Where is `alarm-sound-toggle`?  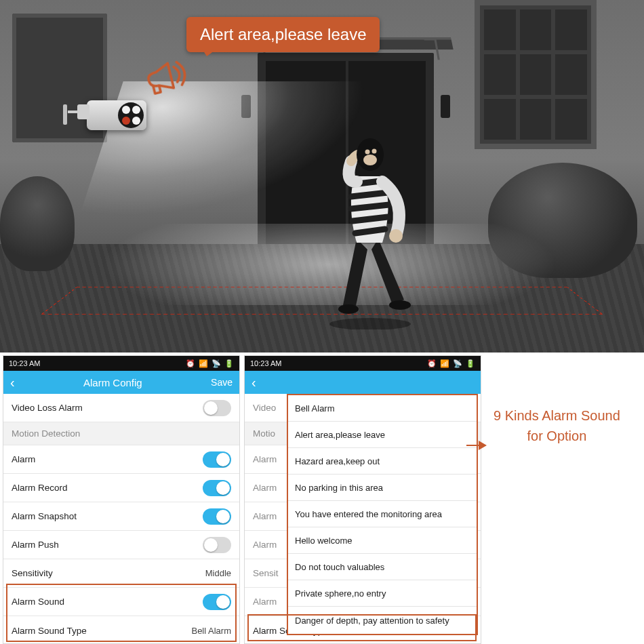 alarm-sound-toggle is located at coordinates (217, 602).